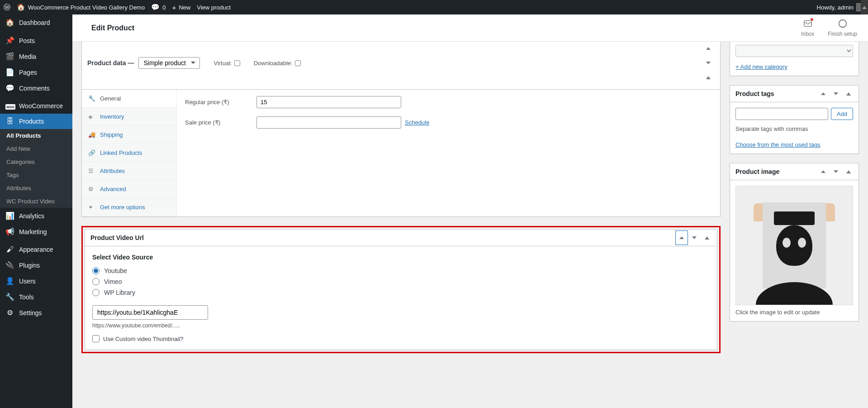  I want to click on admin-bar: ⓦ 🏠WooCommerce Product Video Gallery Dem…, so click(434, 7).